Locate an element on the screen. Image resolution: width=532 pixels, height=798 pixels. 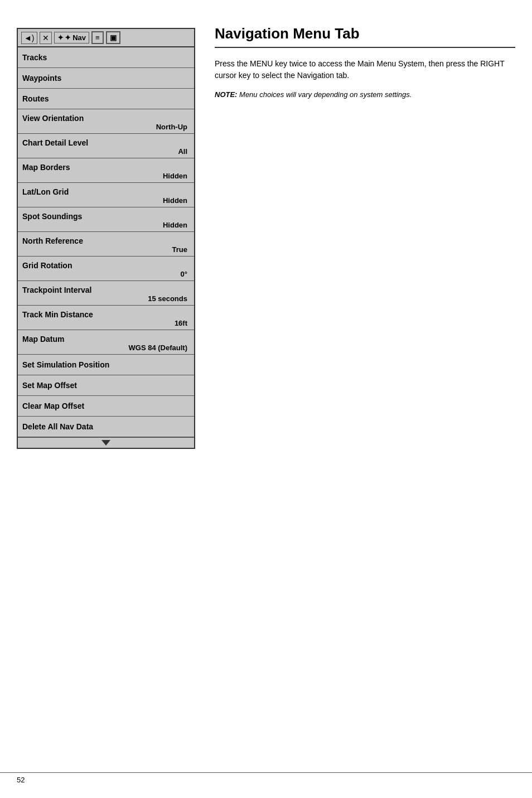
map-borders-label: Map Borders is located at coordinates (106, 167).